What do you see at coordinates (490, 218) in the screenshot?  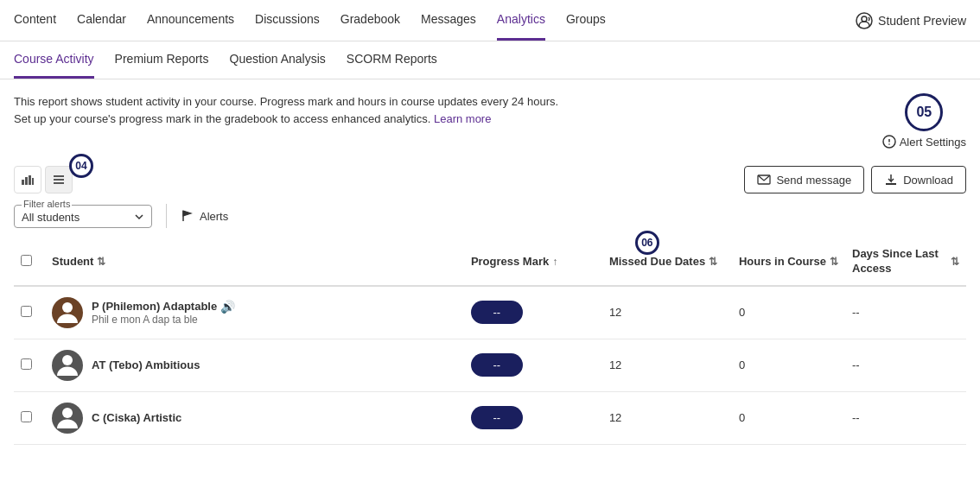 I see `filter-row: Filter alerts All students Alerts` at bounding box center [490, 218].